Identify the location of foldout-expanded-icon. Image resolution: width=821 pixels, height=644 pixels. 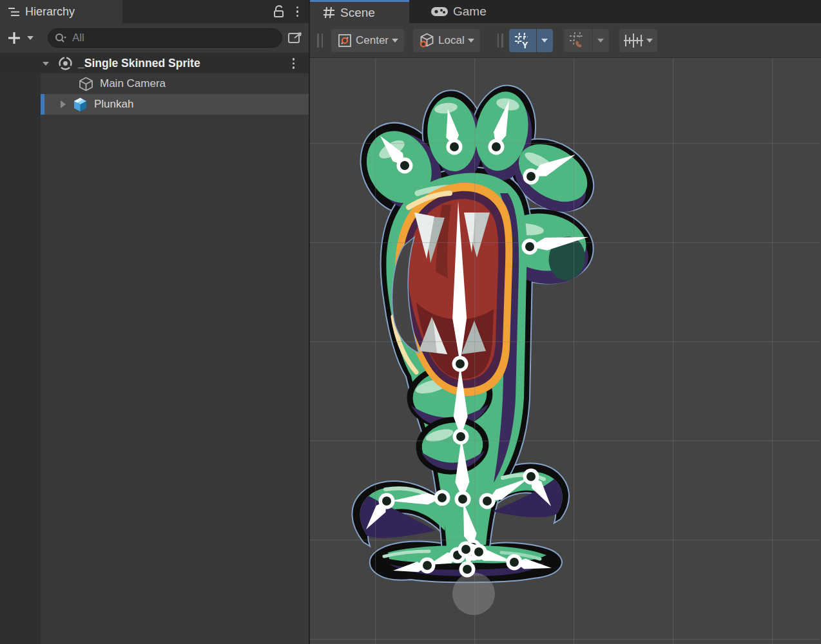
(46, 64).